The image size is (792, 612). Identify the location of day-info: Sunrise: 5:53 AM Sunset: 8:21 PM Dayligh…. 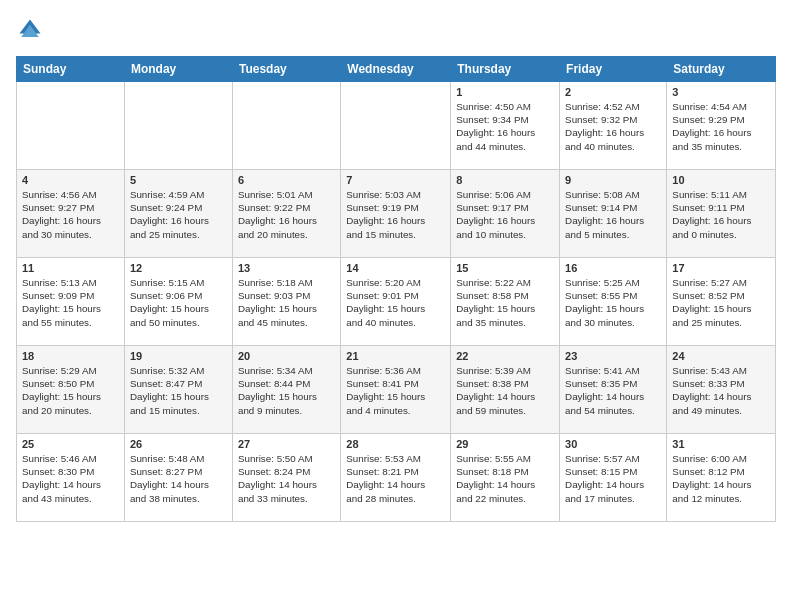
(396, 478).